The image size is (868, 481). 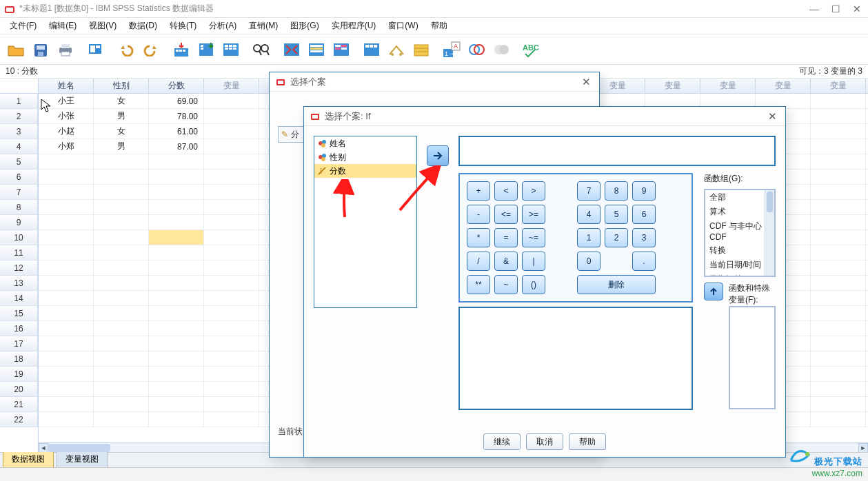 What do you see at coordinates (66, 131) in the screenshot?
I see `cell: 小赵` at bounding box center [66, 131].